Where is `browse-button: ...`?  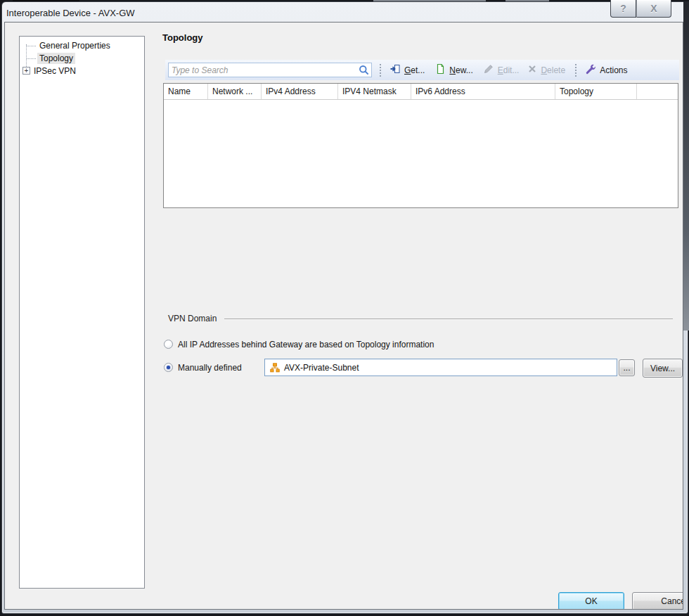 browse-button: ... is located at coordinates (627, 368).